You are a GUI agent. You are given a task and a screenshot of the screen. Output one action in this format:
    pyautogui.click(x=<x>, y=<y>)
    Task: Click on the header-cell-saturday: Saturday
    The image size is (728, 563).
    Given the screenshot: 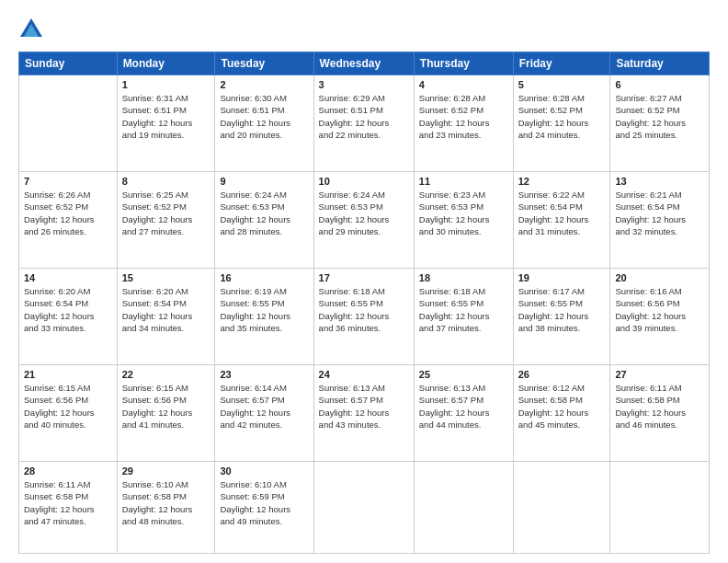 What is the action you would take?
    pyautogui.click(x=660, y=64)
    